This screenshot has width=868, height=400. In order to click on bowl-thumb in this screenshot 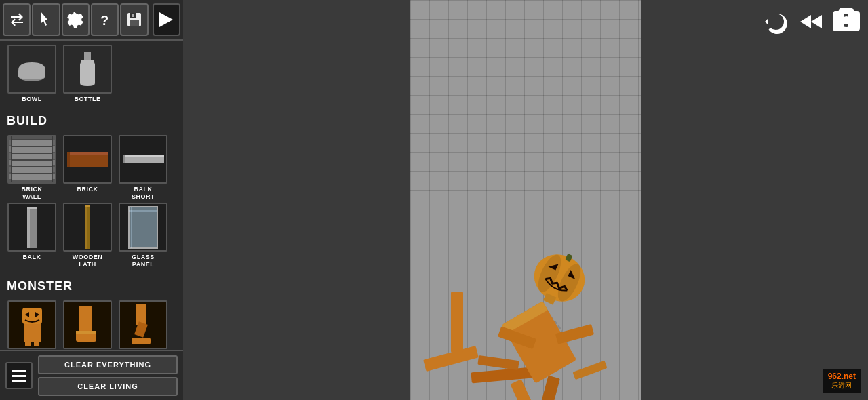, I will do `click(32, 69)`.